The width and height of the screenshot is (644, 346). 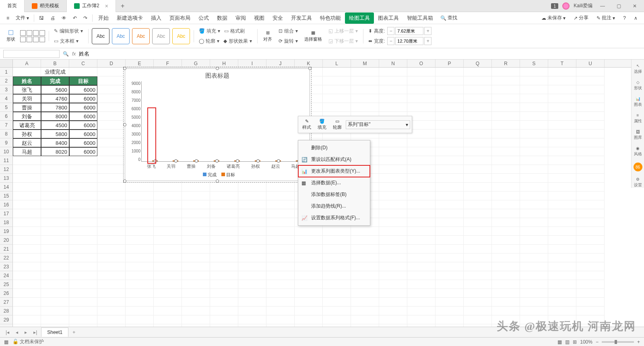 What do you see at coordinates (83, 64) in the screenshot?
I see `col-header: C` at bounding box center [83, 64].